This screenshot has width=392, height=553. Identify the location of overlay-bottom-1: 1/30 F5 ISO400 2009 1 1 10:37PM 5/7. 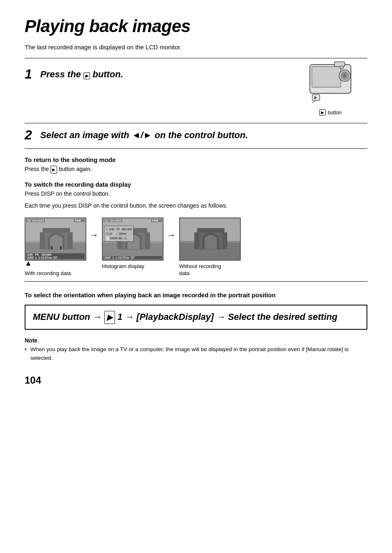
(55, 256).